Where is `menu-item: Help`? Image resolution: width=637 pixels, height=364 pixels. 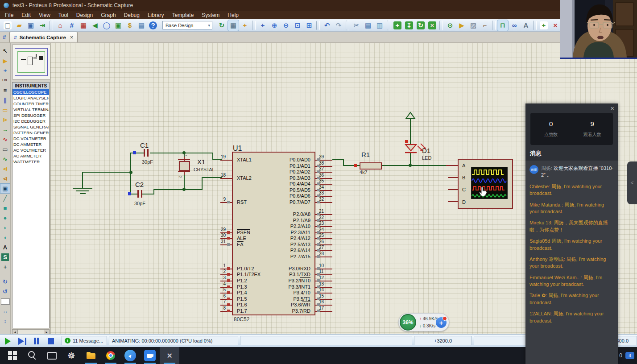 menu-item: Help is located at coordinates (233, 15).